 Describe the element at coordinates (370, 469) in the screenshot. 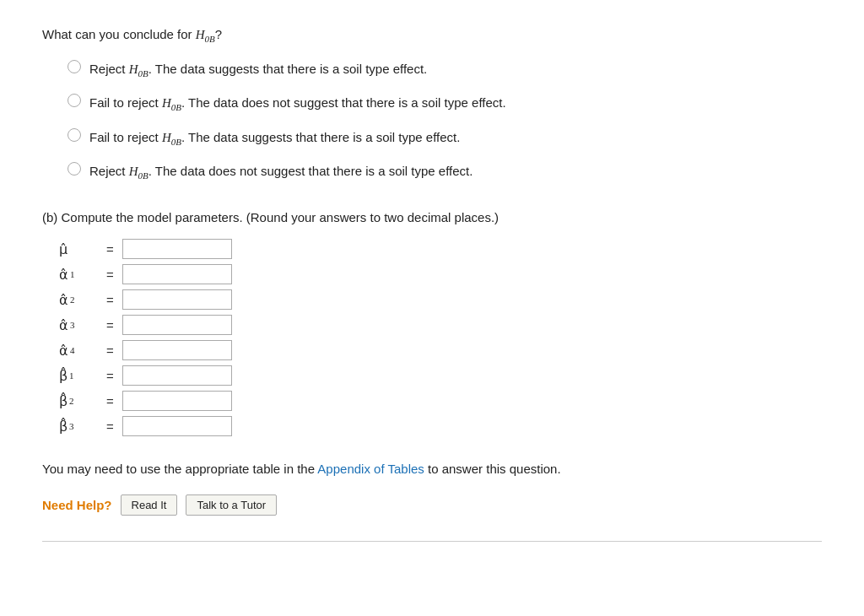

I see `appendix-link: Appendix of Tables` at that location.